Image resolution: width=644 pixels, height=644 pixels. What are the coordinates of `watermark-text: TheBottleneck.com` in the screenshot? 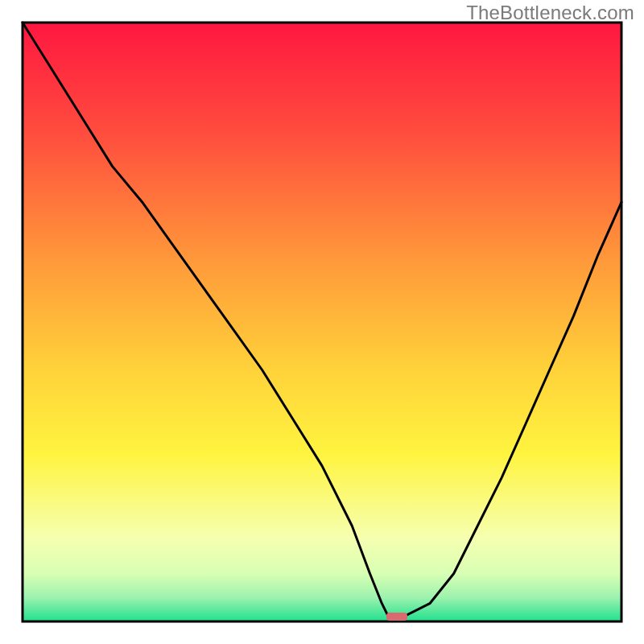 It's located at (551, 13).